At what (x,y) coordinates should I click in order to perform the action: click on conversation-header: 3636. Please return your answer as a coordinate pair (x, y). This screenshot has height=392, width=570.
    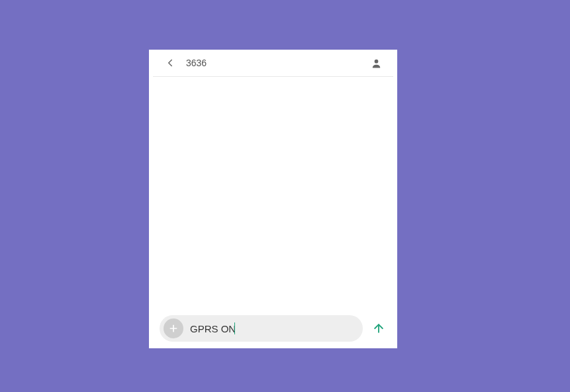
    Looking at the image, I should click on (273, 64).